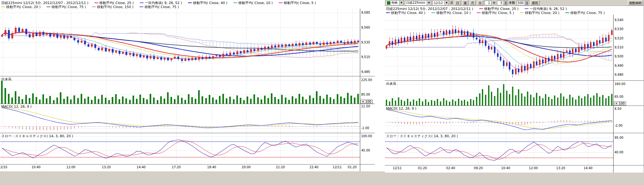  What do you see at coordinates (465, 3) in the screenshot?
I see `period-week-button: 週` at bounding box center [465, 3].